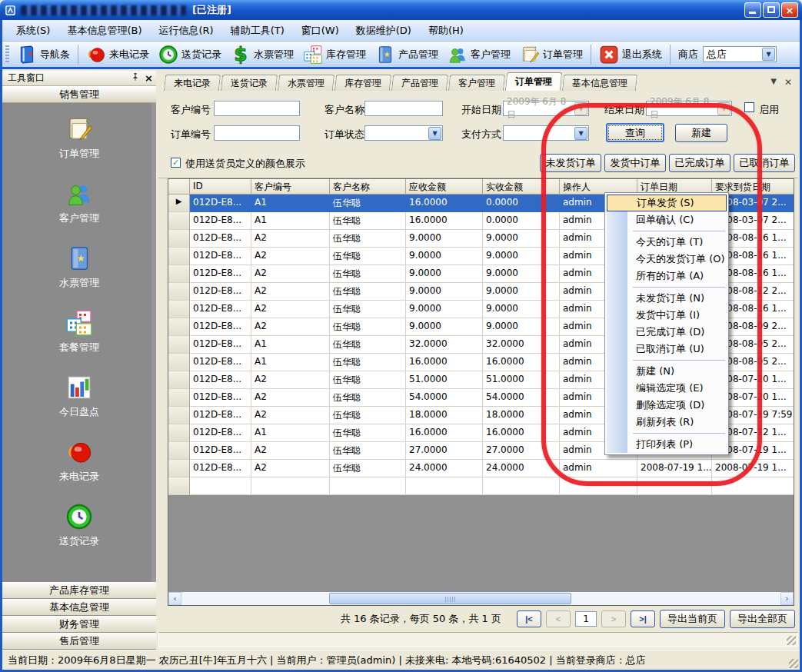 This screenshot has height=672, width=802. What do you see at coordinates (306, 83) in the screenshot?
I see `tab-水票管理: 水票管理` at bounding box center [306, 83].